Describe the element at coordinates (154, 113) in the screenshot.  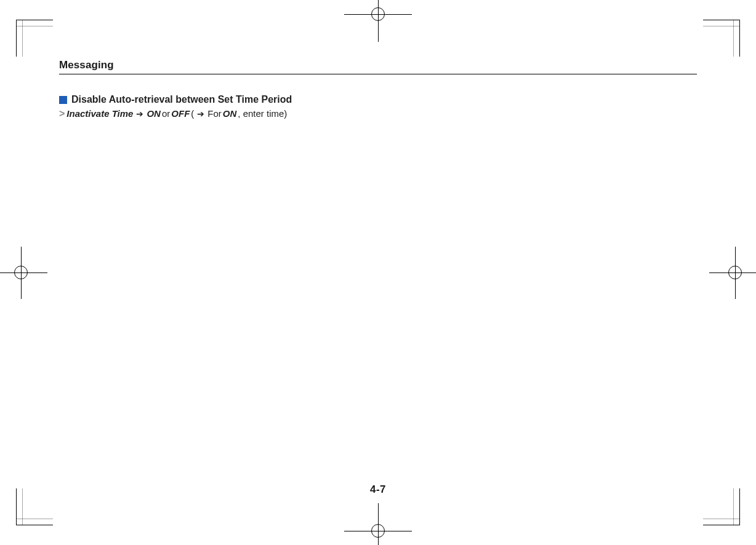
I see `option-on: ON` at that location.